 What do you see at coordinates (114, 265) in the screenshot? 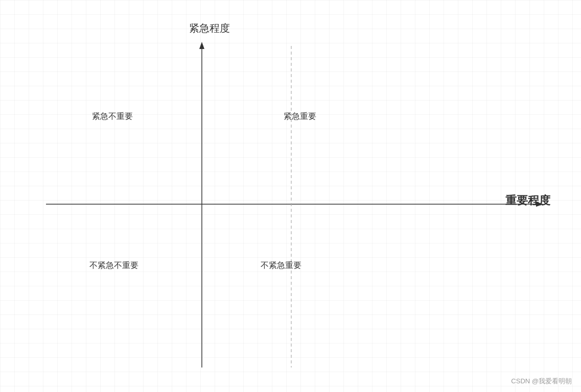
I see `quadrant-bottom-left-label: 不紧急不重要` at bounding box center [114, 265].